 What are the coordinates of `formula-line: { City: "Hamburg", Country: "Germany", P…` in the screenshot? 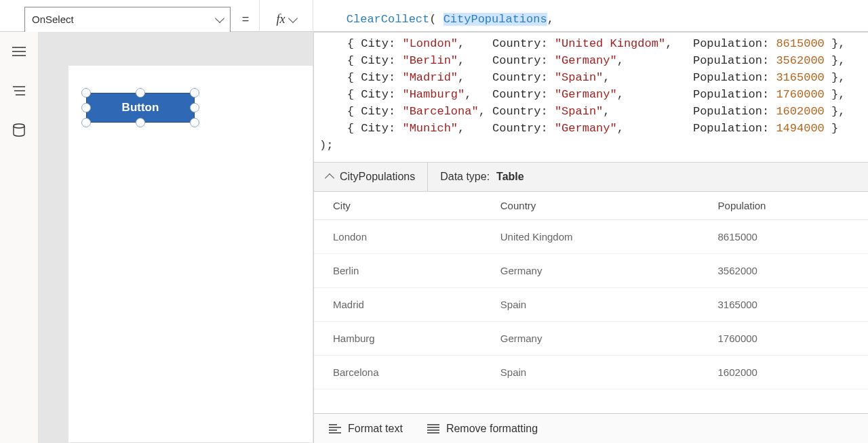 It's located at (591, 95).